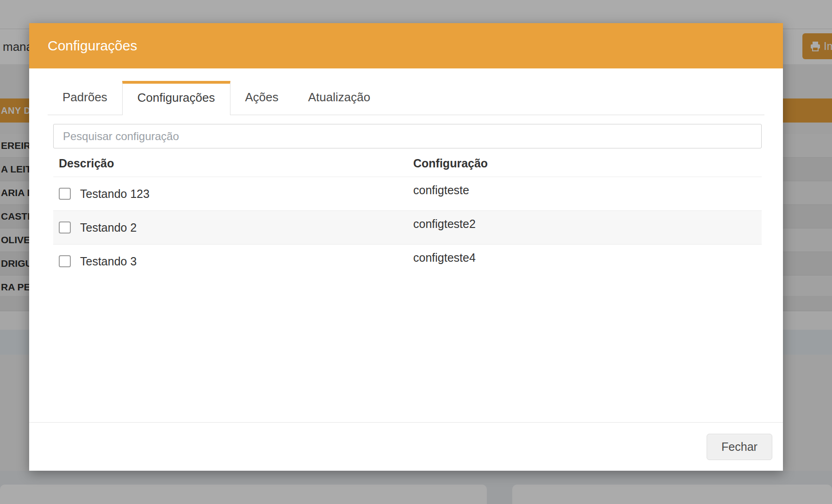  Describe the element at coordinates (233, 164) in the screenshot. I see `column-header-descricao: Descrição` at that location.